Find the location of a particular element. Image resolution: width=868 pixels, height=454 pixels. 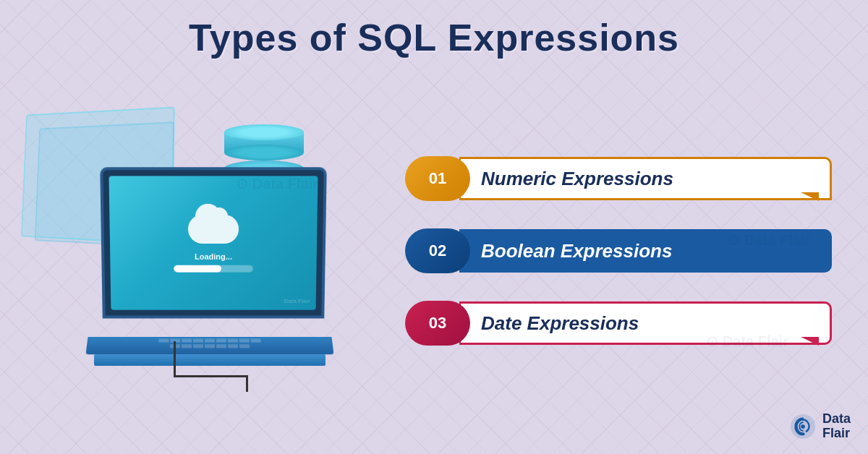

screen-watermark: Data Flair is located at coordinates (297, 301).